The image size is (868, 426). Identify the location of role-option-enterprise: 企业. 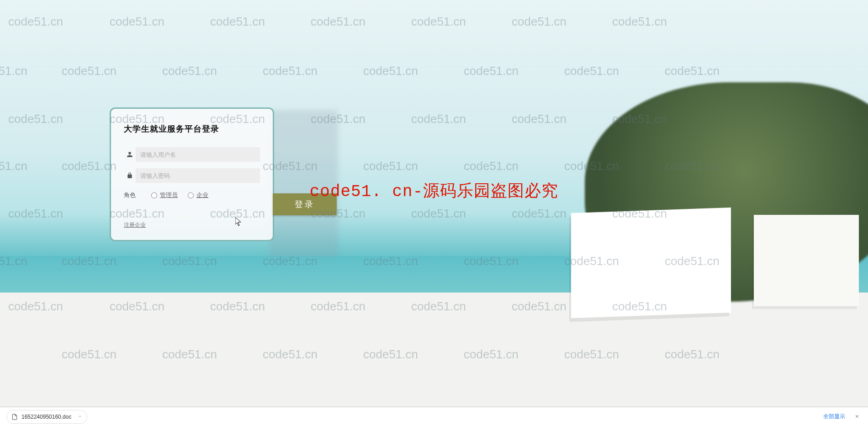
(202, 195).